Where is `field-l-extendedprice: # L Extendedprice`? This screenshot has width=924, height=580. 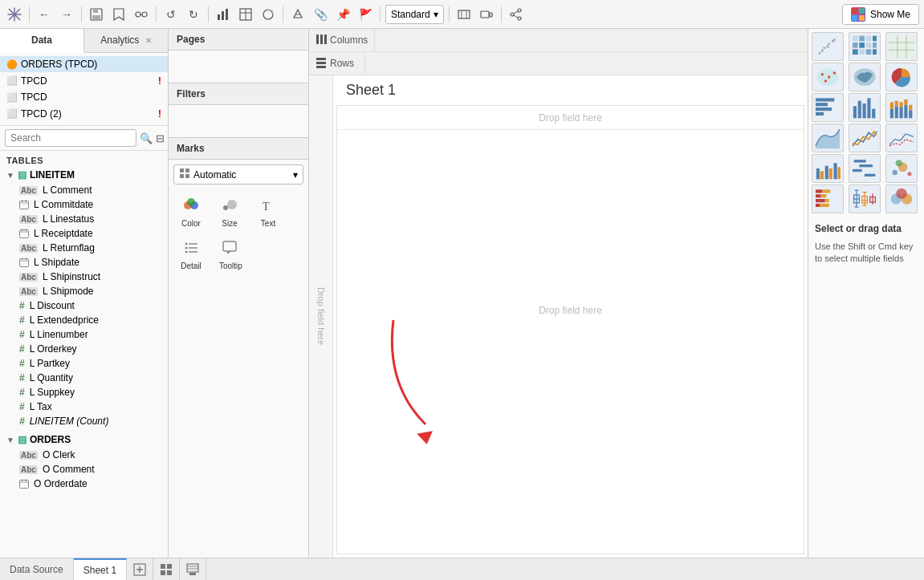
field-l-extendedprice: # L Extendedprice is located at coordinates (83, 320).